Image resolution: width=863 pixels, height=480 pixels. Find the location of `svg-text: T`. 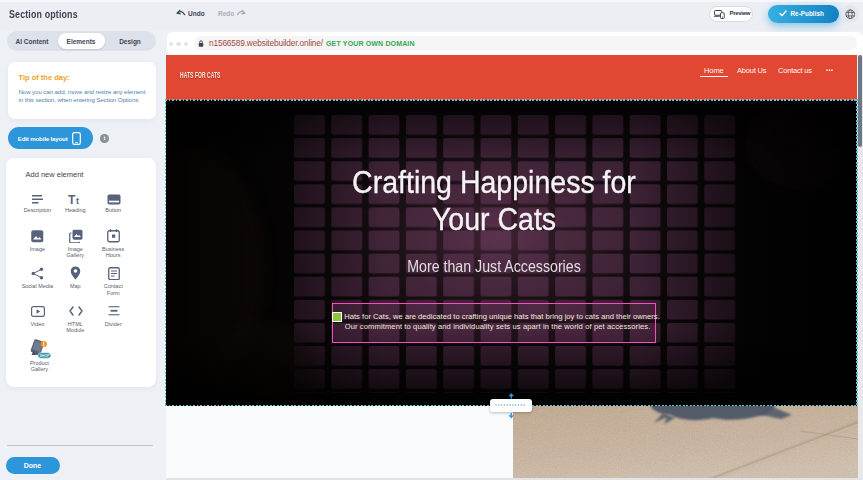

svg-text: T is located at coordinates (72, 200).